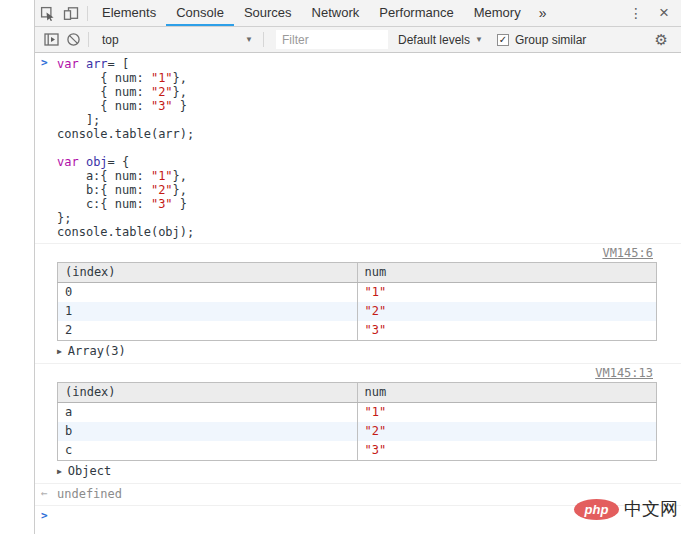 This screenshot has width=681, height=534. I want to click on tab-network: Network, so click(336, 13).